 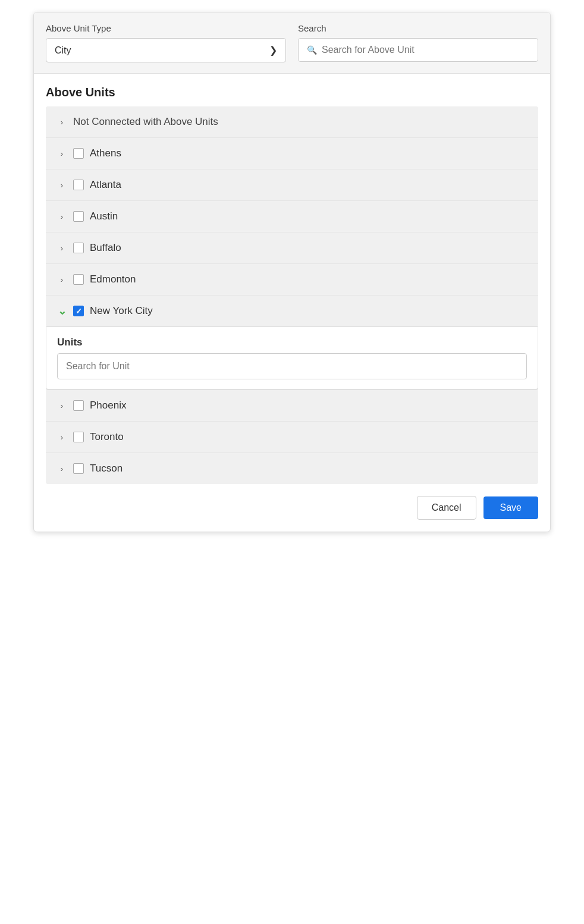 I want to click on header-row: Above Unit Type City ❯ Search 🔍, so click(x=292, y=43).